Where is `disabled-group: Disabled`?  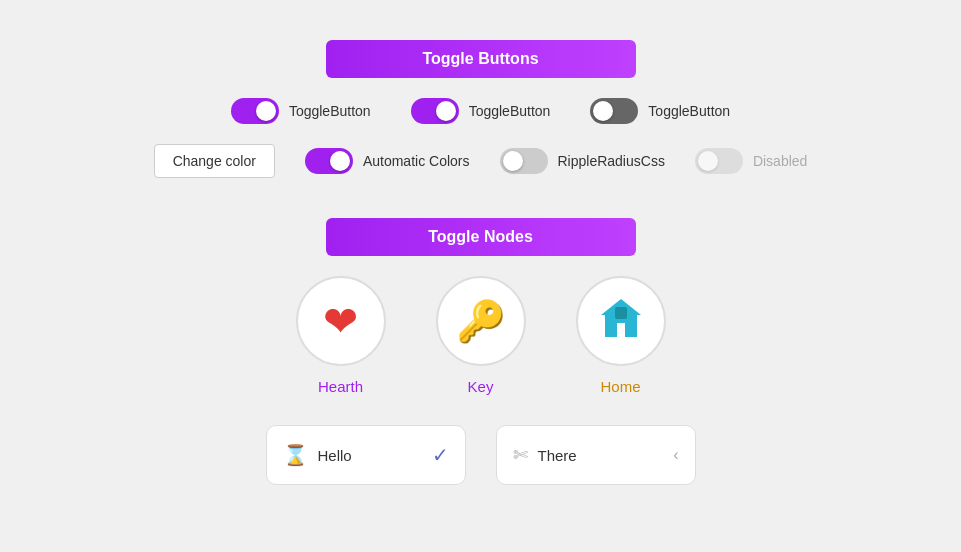
disabled-group: Disabled is located at coordinates (751, 161).